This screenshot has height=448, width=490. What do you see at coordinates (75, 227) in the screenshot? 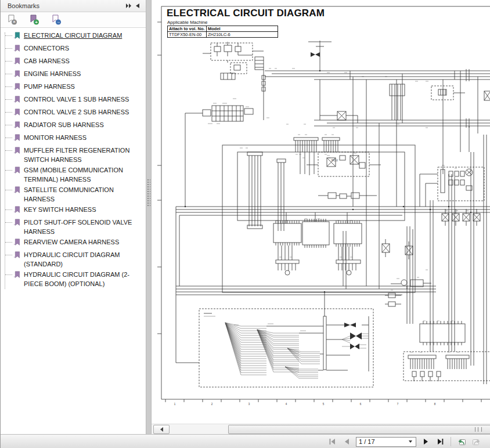
I see `bookmark-item: PILOT SHUT-OFF SOLENOID VALVE HARNESS` at bounding box center [75, 227].